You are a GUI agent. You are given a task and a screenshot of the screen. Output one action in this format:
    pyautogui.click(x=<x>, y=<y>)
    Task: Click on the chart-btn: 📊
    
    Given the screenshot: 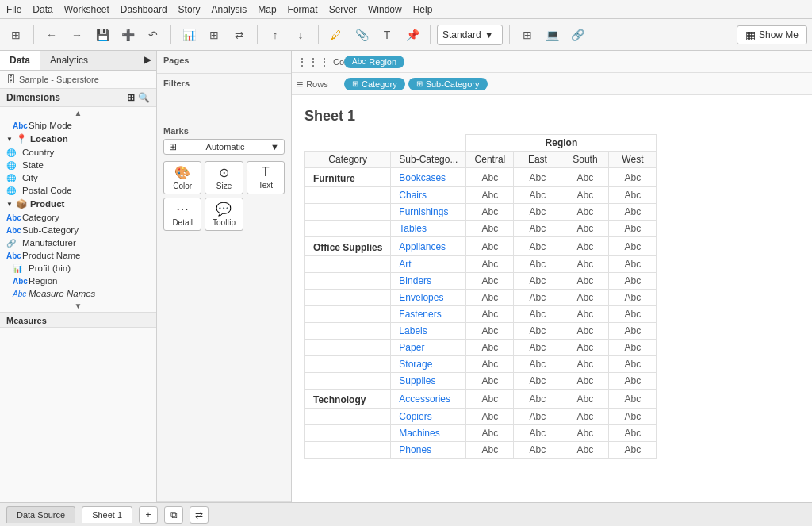 What is the action you would take?
    pyautogui.click(x=189, y=35)
    